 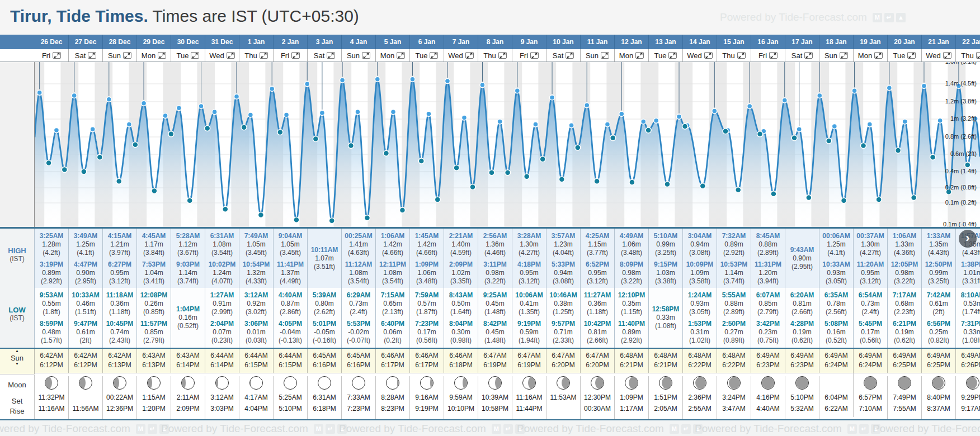 What do you see at coordinates (734, 245) in the screenshot?
I see `high-tide-entry: 7:32AM0.89m(2.92ft)` at bounding box center [734, 245].